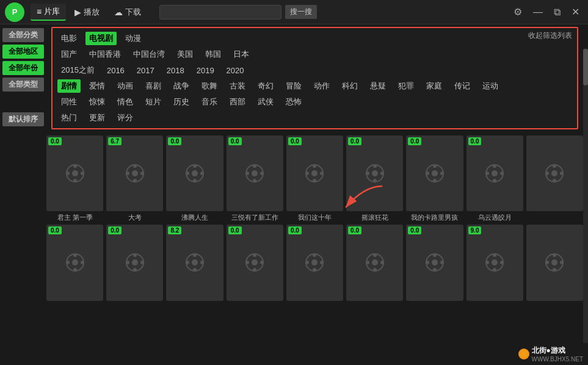  I want to click on card-title-4: 三悦有了新工作, so click(255, 217).